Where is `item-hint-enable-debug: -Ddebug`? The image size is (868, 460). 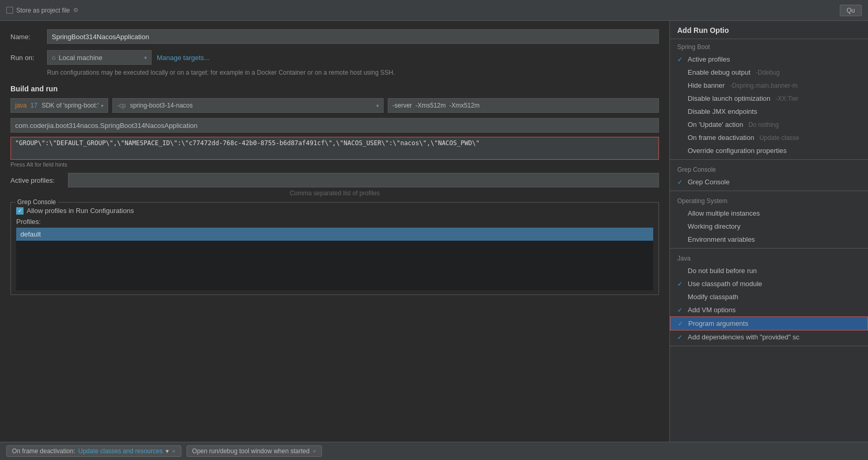
item-hint-enable-debug: -Ddebug is located at coordinates (768, 73).